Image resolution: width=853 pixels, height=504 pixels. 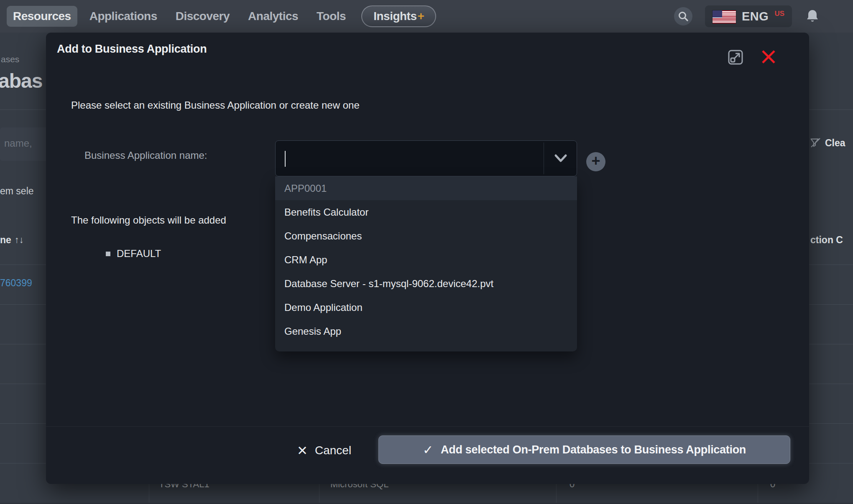 I want to click on nav-applications: Applications, so click(x=123, y=16).